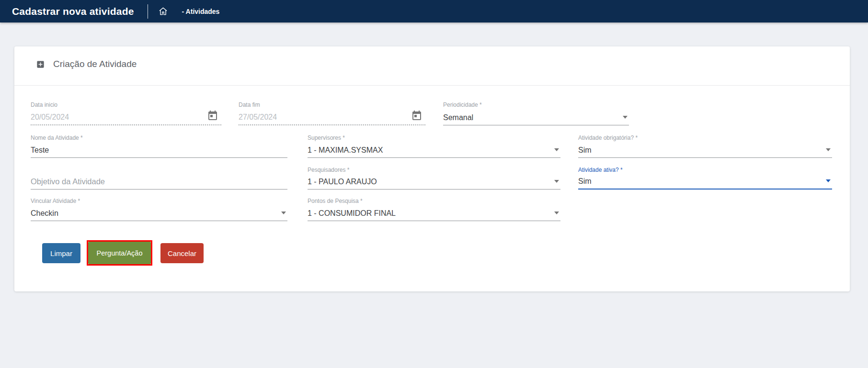 This screenshot has height=368, width=868. I want to click on select-pesquisadores: Pesquisadores * 1 - PAULO ARAUJO, so click(434, 178).